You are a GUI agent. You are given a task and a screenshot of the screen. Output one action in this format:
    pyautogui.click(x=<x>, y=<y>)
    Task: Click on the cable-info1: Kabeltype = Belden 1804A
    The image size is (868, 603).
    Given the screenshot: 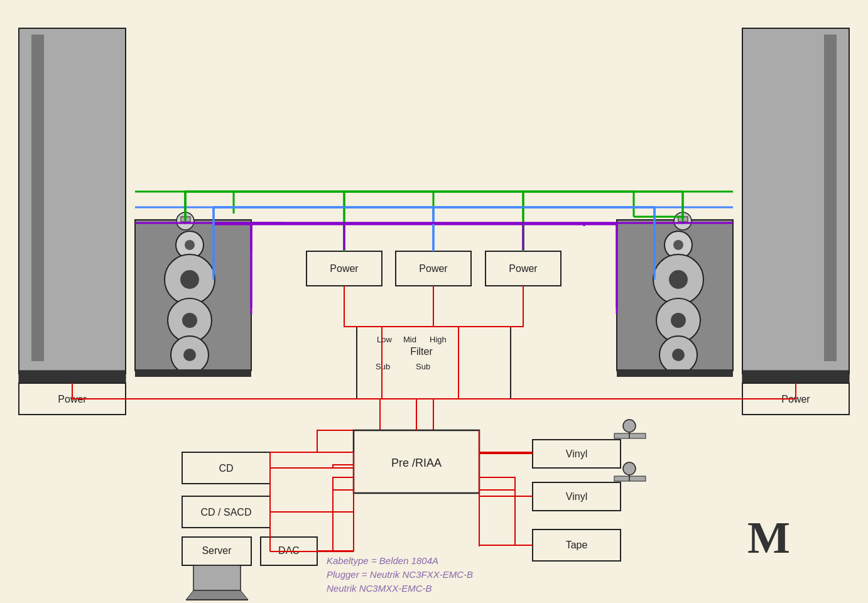 What is the action you would take?
    pyautogui.click(x=382, y=560)
    